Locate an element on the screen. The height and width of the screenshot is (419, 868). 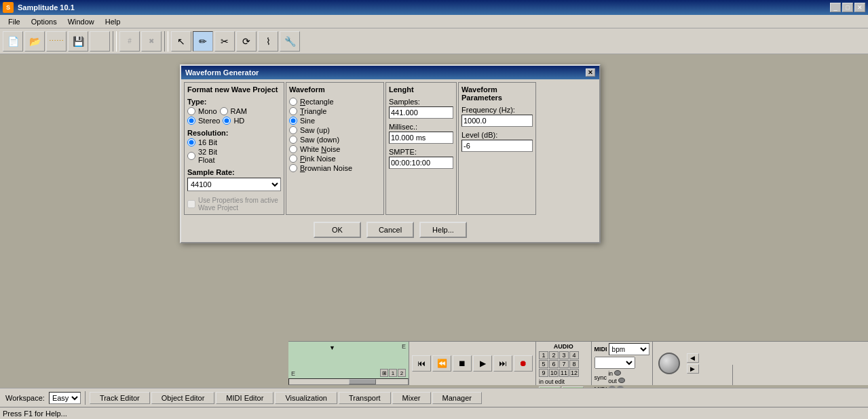
tool5-button: ⌇ is located at coordinates (268, 41).